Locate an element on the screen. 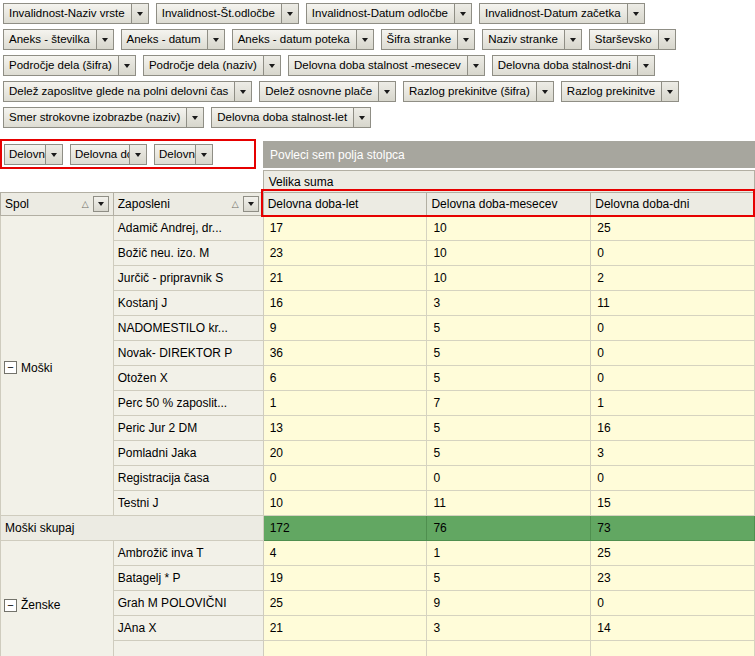 This screenshot has height=656, width=755. employee-name-cell: Perc 50 % zaposlit... is located at coordinates (188, 404).